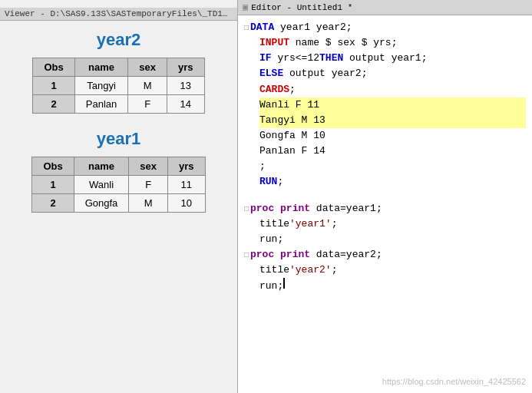 Image resolution: width=532 pixels, height=393 pixels. Describe the element at coordinates (385, 209) in the screenshot. I see `code-line-13: □ proc print data=year1;` at that location.